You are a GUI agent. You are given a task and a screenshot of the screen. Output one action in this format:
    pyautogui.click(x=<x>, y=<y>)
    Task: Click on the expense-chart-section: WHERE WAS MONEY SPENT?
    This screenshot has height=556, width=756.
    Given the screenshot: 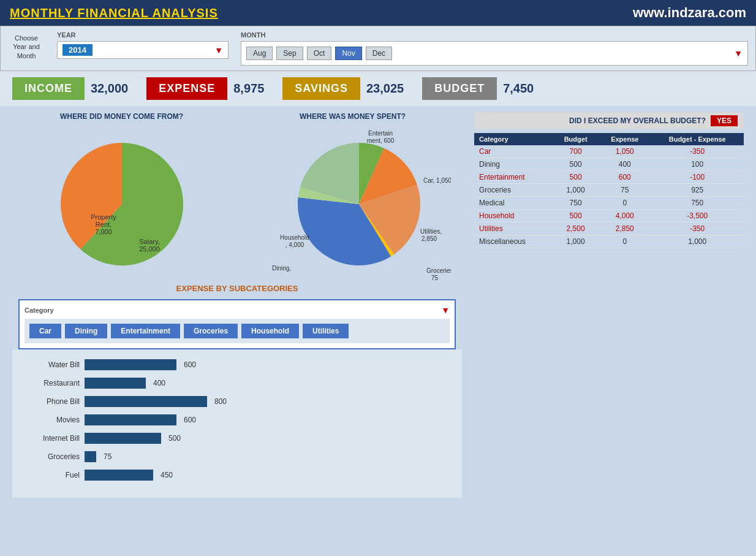 What is the action you would take?
    pyautogui.click(x=353, y=198)
    